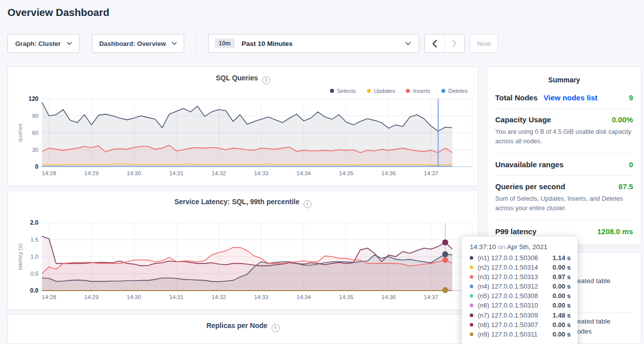 This screenshot has width=644, height=344. What do you see at coordinates (445, 242) in the screenshot?
I see `hover-dot-(n7) 127.0.0.1:50309` at bounding box center [445, 242].